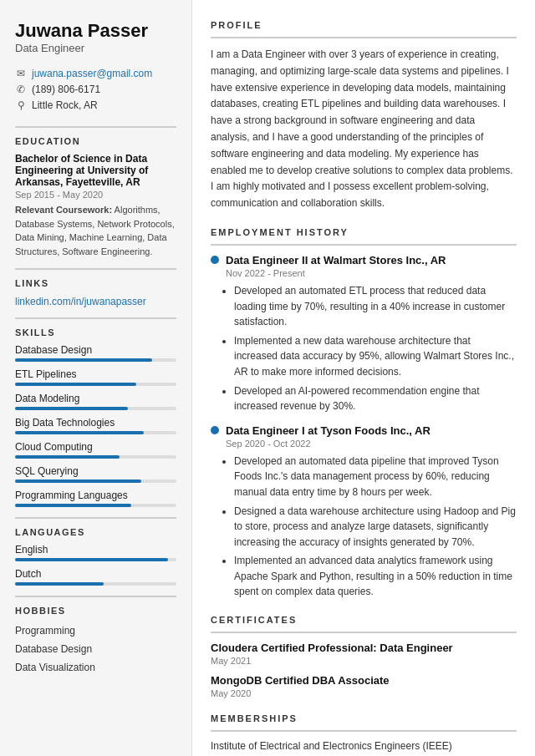 This screenshot has height=756, width=535. I want to click on cert-date: May 2021, so click(364, 661).